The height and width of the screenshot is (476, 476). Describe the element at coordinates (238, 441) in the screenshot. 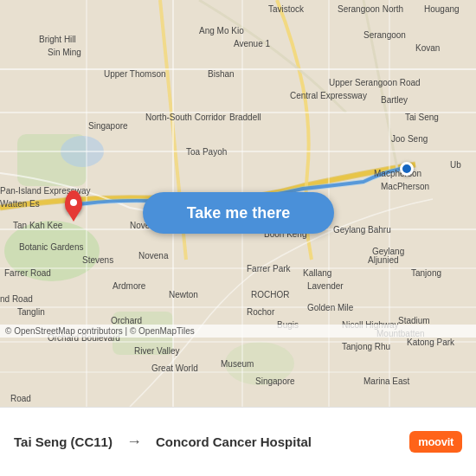

I see `bottom-bar: Tai Seng (CC11) → Concord Cancer Hospita…` at that location.